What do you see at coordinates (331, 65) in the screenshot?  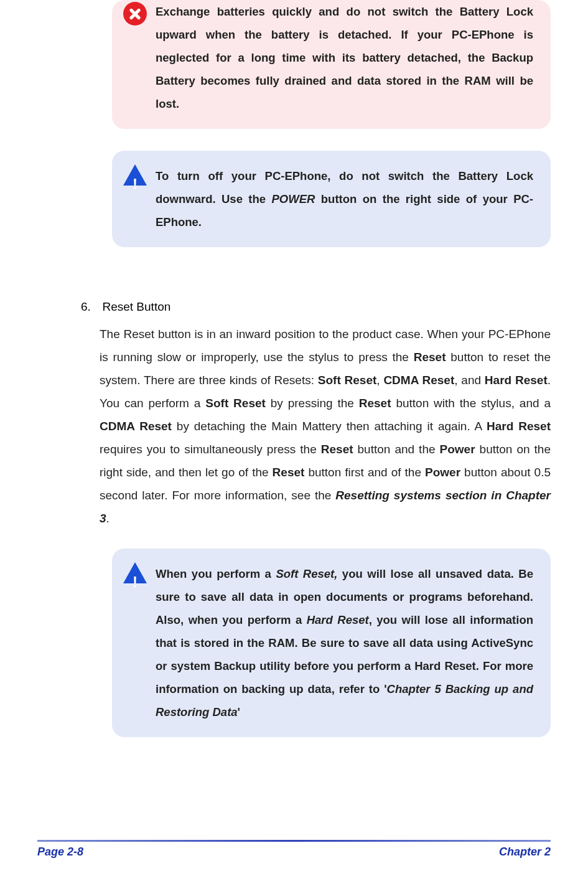 I see `danger-callout: Exchange batteries quickly and do not sw…` at bounding box center [331, 65].